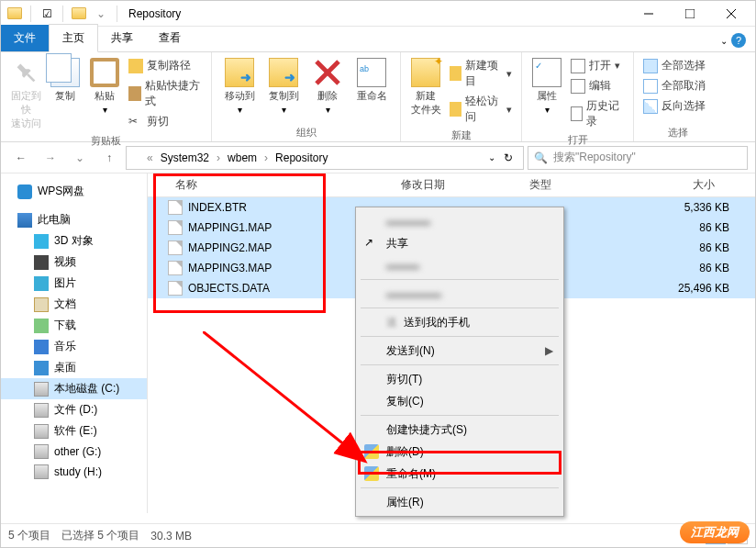 This screenshot has height=548, width=756. I want to click on up-button: ↑, so click(109, 158).